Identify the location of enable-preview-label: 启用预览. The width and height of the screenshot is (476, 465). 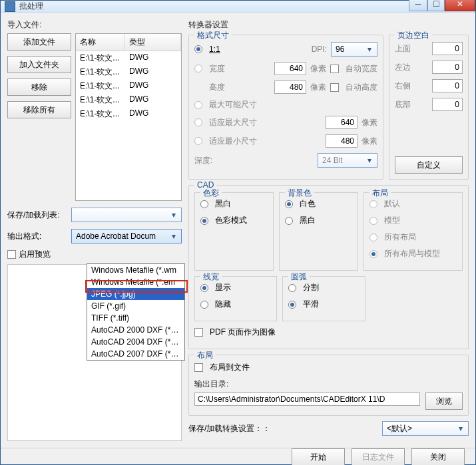
(35, 254).